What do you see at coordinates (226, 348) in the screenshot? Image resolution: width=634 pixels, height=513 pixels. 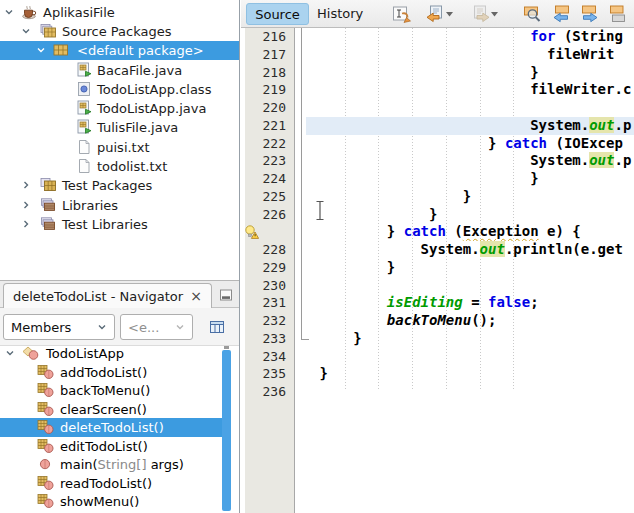 I see `scrollbar-up-arrow` at bounding box center [226, 348].